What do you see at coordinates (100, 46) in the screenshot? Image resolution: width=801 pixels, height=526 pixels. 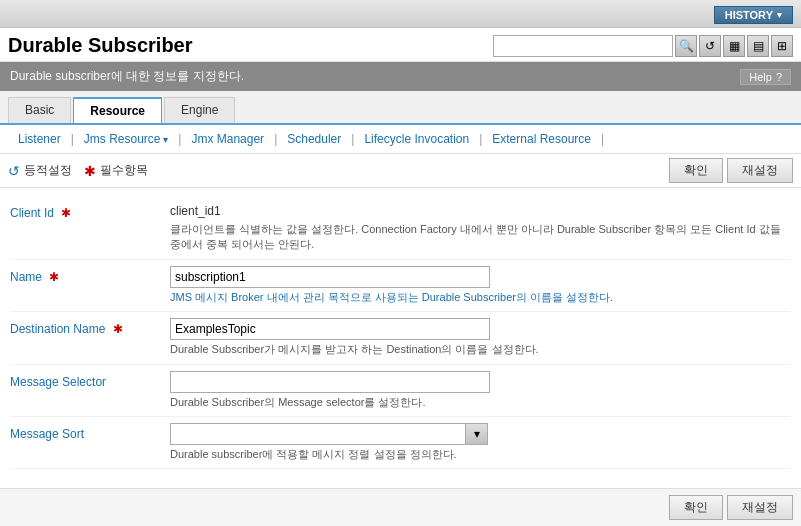 I see `page-title: Durable Subscriber` at bounding box center [100, 46].